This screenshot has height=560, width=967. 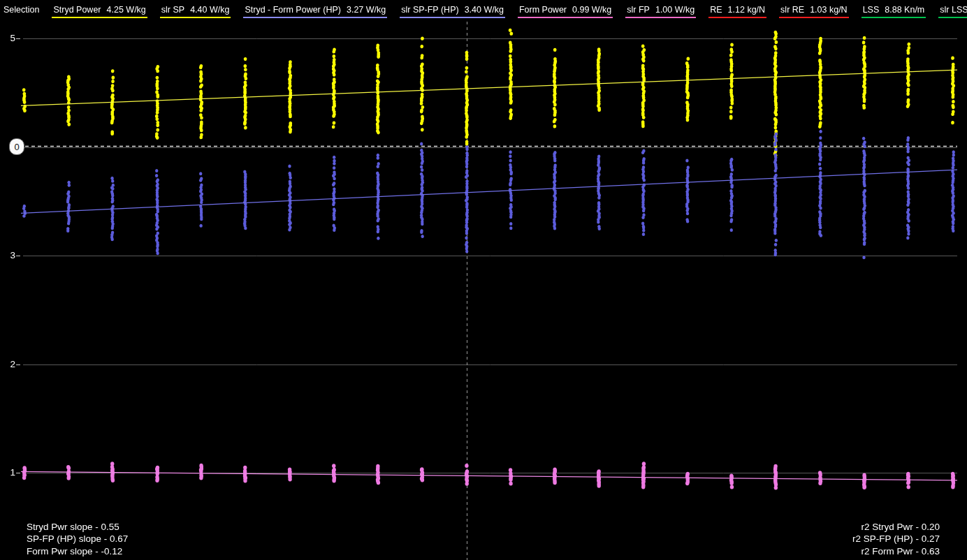 What do you see at coordinates (453, 11) in the screenshot?
I see `legend-metric: slr SP-FP (HP)3.40 W/kg` at bounding box center [453, 11].